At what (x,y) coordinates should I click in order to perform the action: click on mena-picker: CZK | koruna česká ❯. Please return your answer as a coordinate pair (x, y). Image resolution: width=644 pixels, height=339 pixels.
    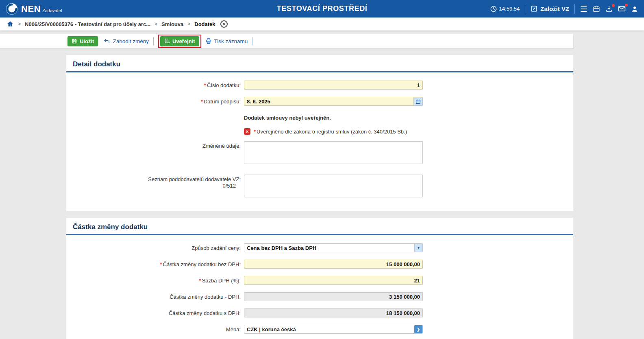
    Looking at the image, I should click on (333, 329).